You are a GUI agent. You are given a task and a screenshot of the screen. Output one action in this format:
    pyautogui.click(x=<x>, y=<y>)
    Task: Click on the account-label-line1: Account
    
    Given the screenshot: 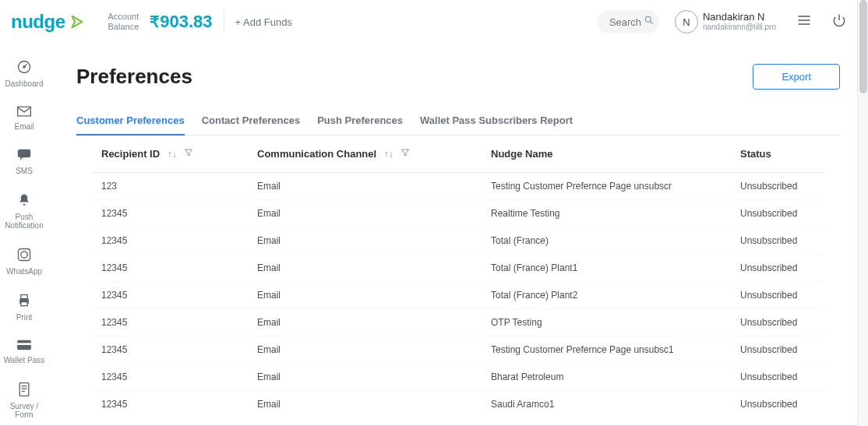 What is the action you would take?
    pyautogui.click(x=124, y=17)
    